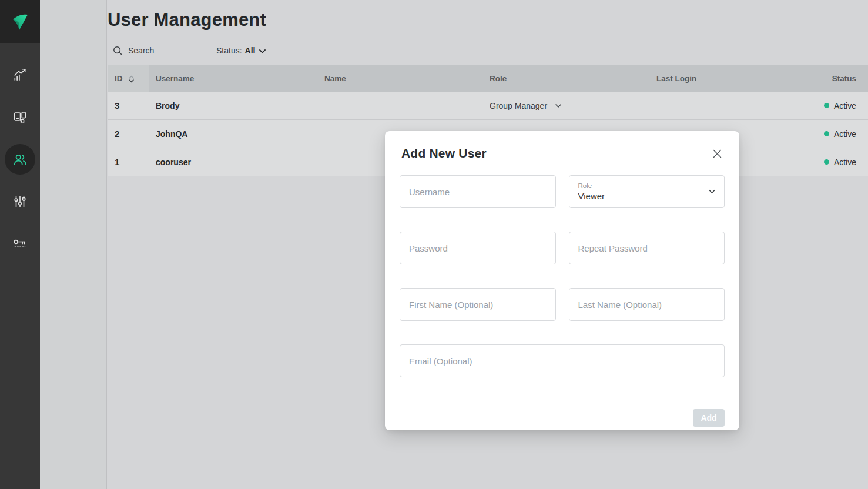 The width and height of the screenshot is (868, 489). I want to click on modal-header: Add New User, so click(562, 153).